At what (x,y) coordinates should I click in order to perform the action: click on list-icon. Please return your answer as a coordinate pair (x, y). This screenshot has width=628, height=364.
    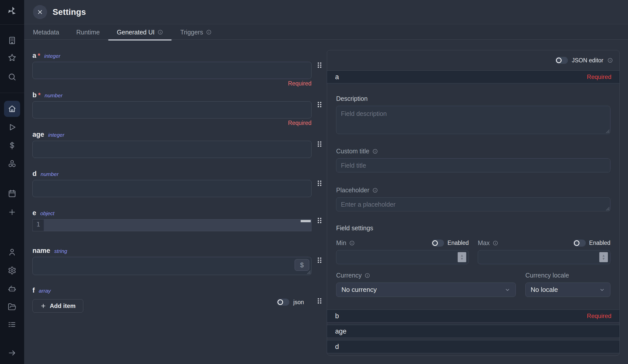
    Looking at the image, I should click on (12, 325).